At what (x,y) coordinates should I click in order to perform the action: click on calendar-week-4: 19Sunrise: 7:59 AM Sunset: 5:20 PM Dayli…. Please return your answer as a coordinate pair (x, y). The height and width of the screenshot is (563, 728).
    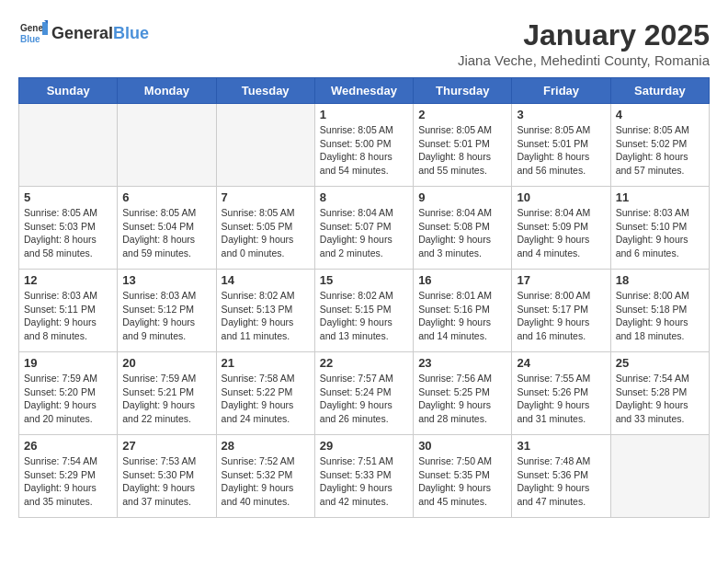
    Looking at the image, I should click on (364, 394).